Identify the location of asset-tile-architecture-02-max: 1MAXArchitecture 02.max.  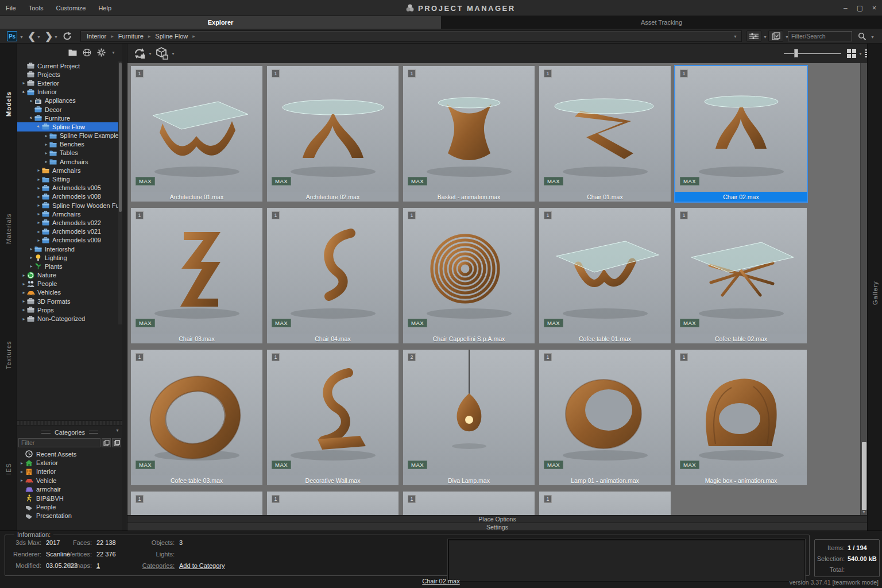
(333, 134).